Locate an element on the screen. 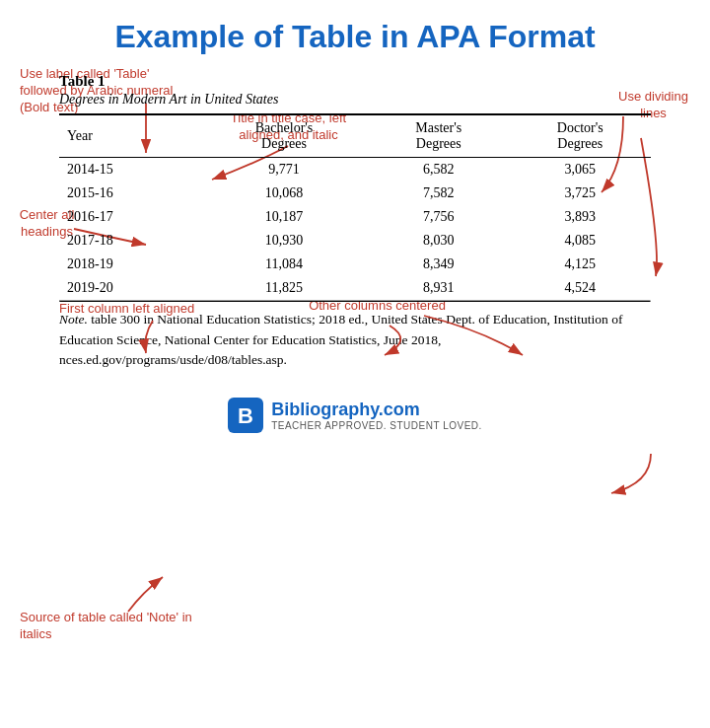  footer-tagline: Teacher Approved. Student Loved. is located at coordinates (377, 426).